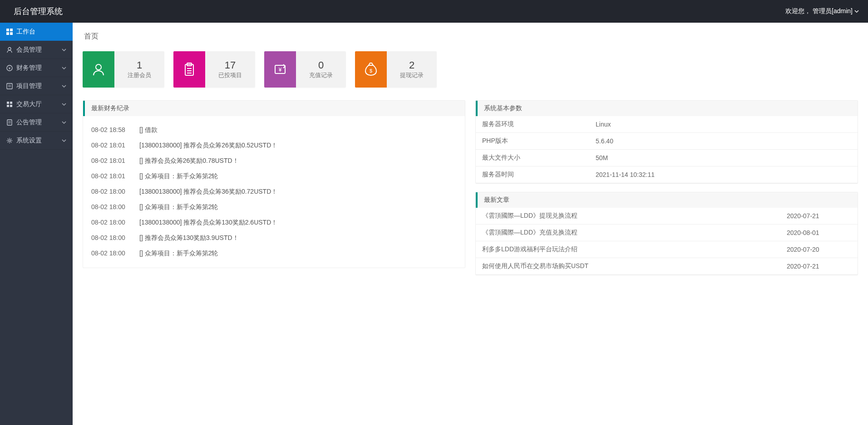  I want to click on sysinfo-table: 服务器环境LinuxPHP版本5.6.40最大文件大小50M服务器时间2021-…, so click(666, 150).